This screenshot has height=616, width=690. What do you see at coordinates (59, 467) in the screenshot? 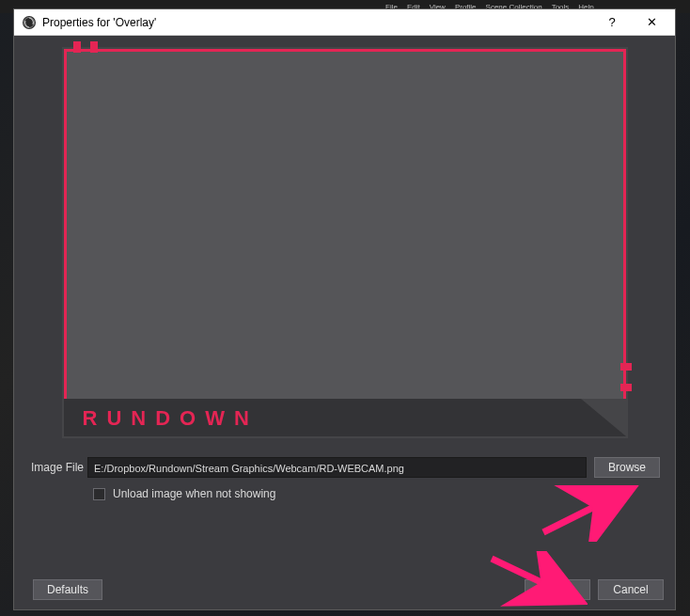
I see `image-file-label: Image File` at bounding box center [59, 467].